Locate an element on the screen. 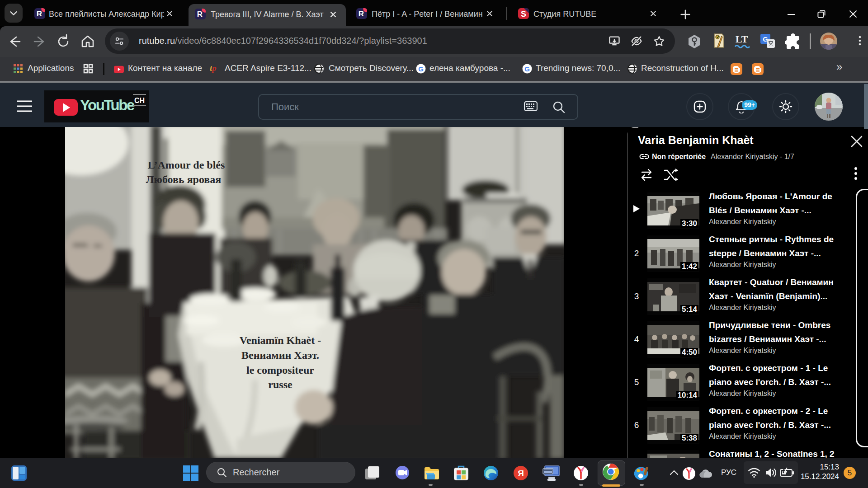 This screenshot has width=868, height=488. svg-text: le compositeur is located at coordinates (280, 370).